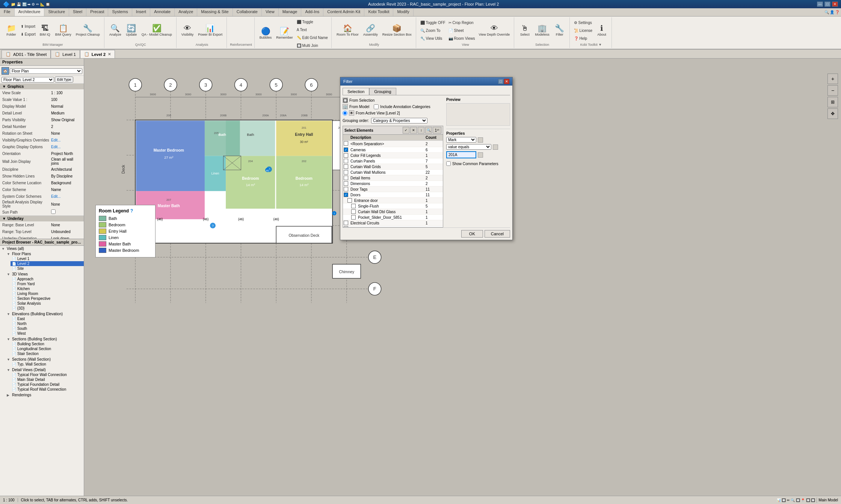  I want to click on filter-ok-btn: OK, so click(472, 234).